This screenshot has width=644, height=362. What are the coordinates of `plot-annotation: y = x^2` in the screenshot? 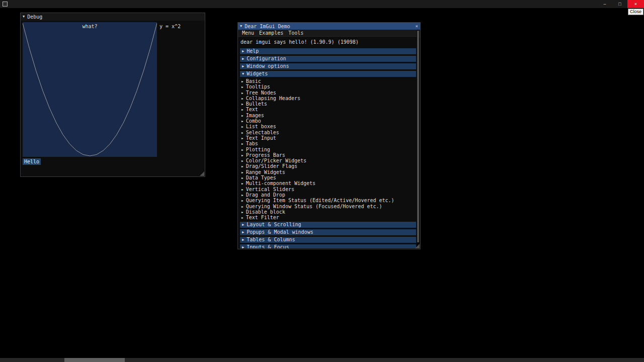 It's located at (170, 26).